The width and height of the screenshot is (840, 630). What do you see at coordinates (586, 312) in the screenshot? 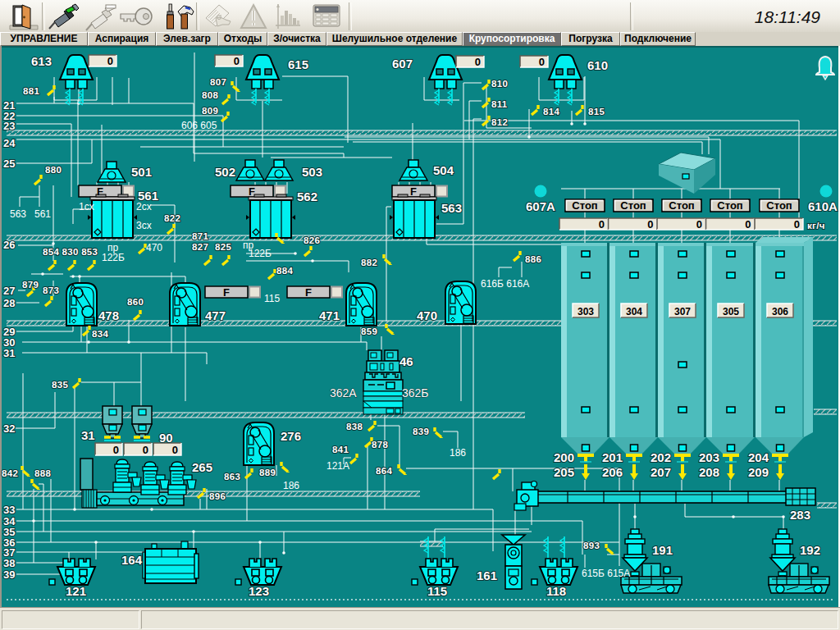
I see `svg-text: 303` at bounding box center [586, 312].